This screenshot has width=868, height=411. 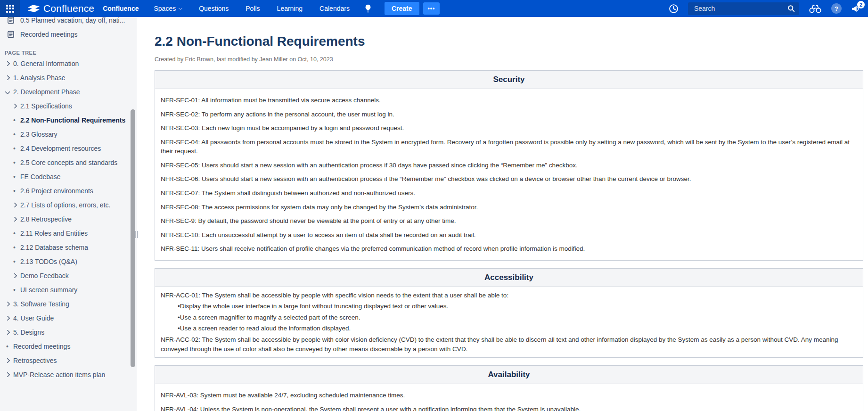 What do you see at coordinates (740, 8) in the screenshot?
I see `search-input` at bounding box center [740, 8].